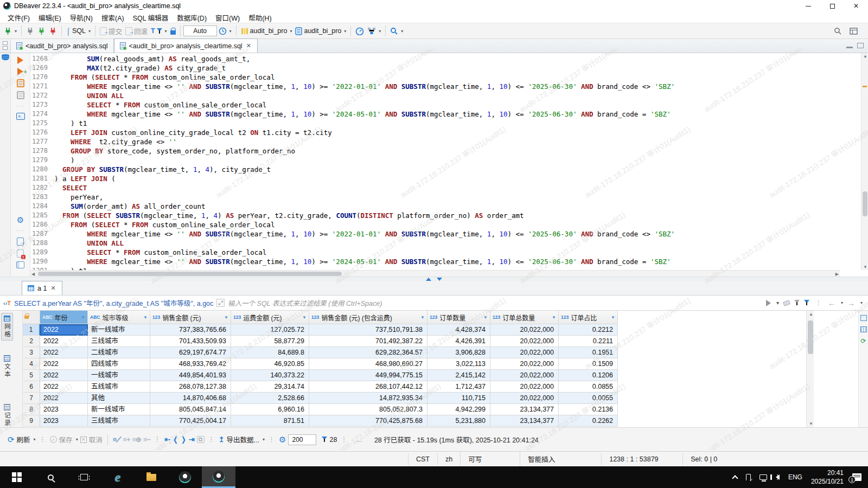  Describe the element at coordinates (459, 410) in the screenshot. I see `table-cell: 4,942,299` at that location.